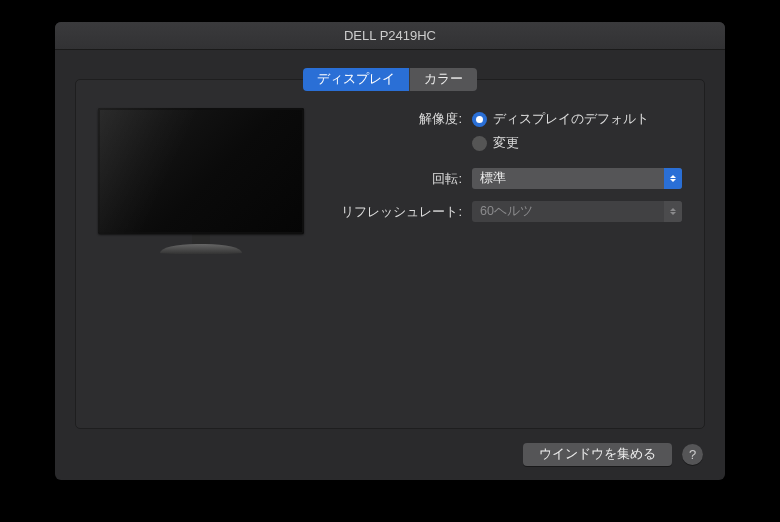 Image resolution: width=780 pixels, height=522 pixels. Describe the element at coordinates (613, 454) in the screenshot. I see `footer: ウインドウを集める ?` at that location.